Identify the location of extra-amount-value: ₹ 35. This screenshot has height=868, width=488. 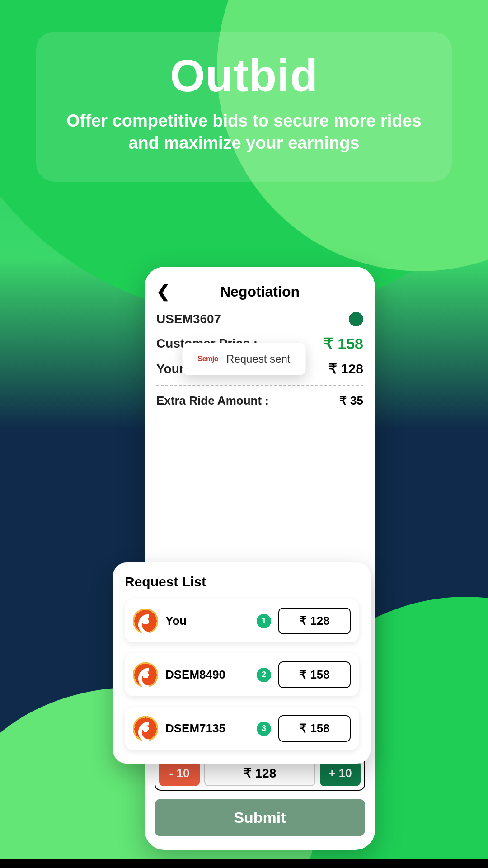
(352, 401).